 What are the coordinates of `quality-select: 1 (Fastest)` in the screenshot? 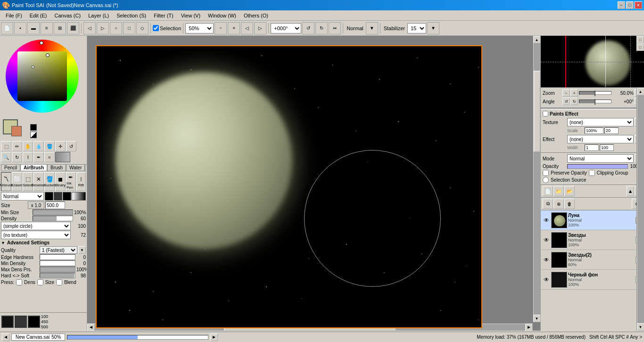 It's located at (58, 250).